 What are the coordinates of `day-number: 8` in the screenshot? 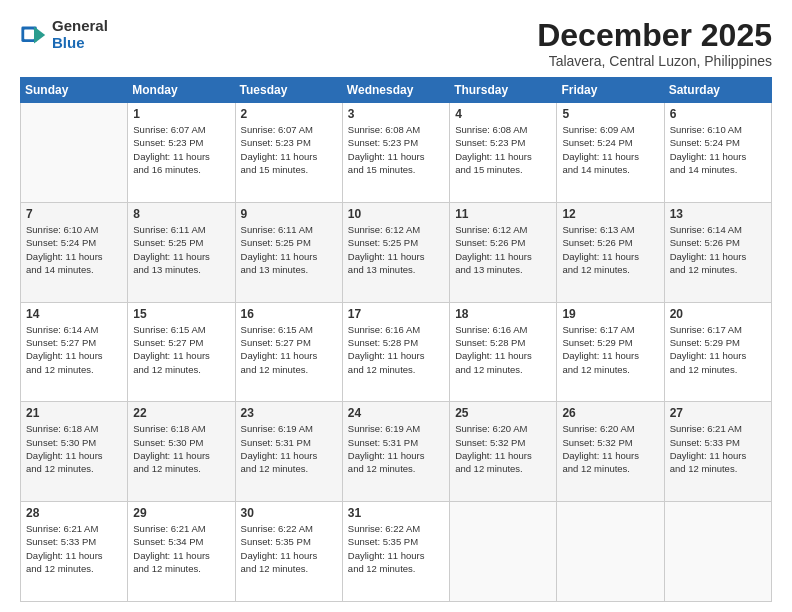 It's located at (181, 214).